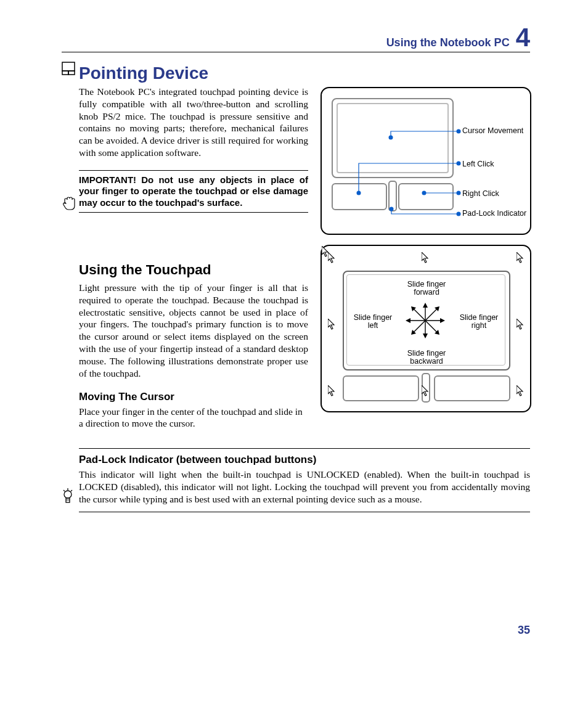 The height and width of the screenshot is (712, 588). Describe the element at coordinates (304, 73) in the screenshot. I see `main-heading: Pointing Device` at that location.